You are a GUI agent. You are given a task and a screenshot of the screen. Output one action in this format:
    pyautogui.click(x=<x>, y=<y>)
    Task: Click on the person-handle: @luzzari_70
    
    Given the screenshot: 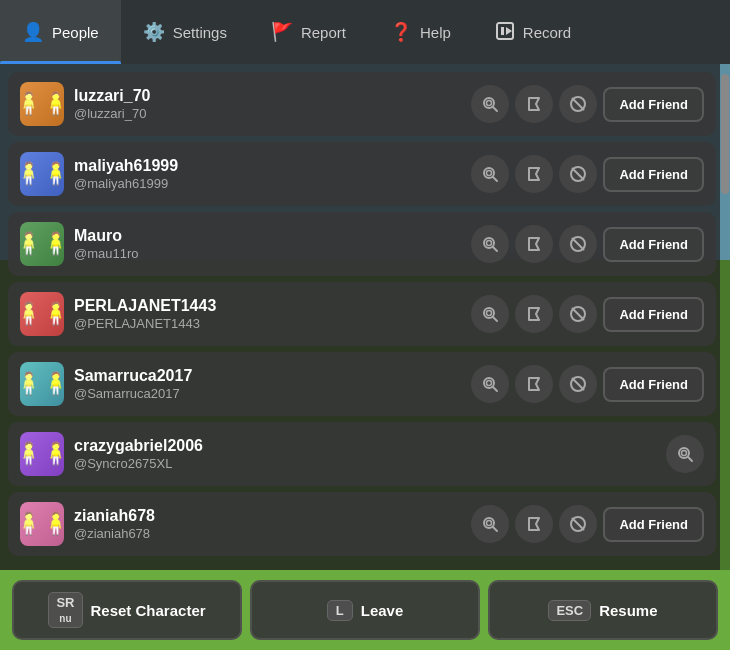 What is the action you would take?
    pyautogui.click(x=268, y=114)
    